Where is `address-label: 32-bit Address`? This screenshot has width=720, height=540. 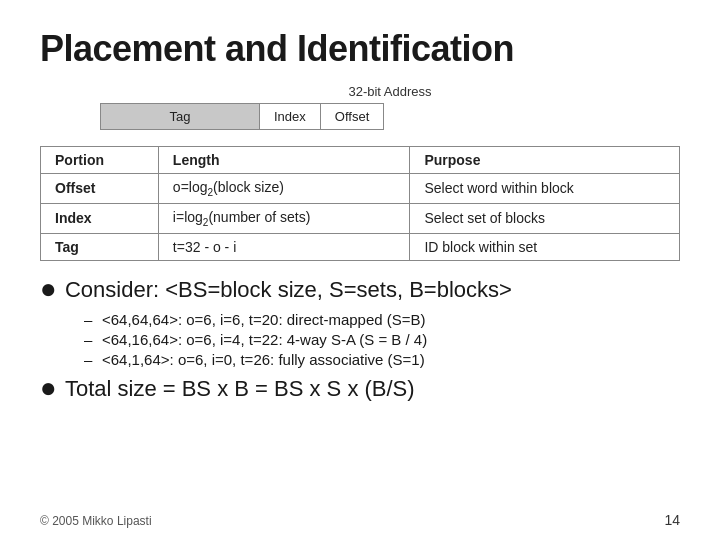
address-label: 32-bit Address is located at coordinates (390, 92).